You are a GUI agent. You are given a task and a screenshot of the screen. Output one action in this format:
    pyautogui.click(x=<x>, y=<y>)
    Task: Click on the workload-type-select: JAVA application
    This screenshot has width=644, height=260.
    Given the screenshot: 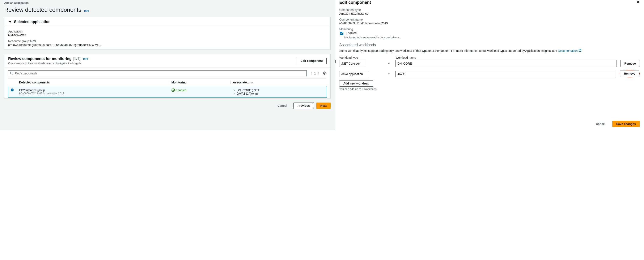 What is the action you would take?
    pyautogui.click(x=354, y=74)
    